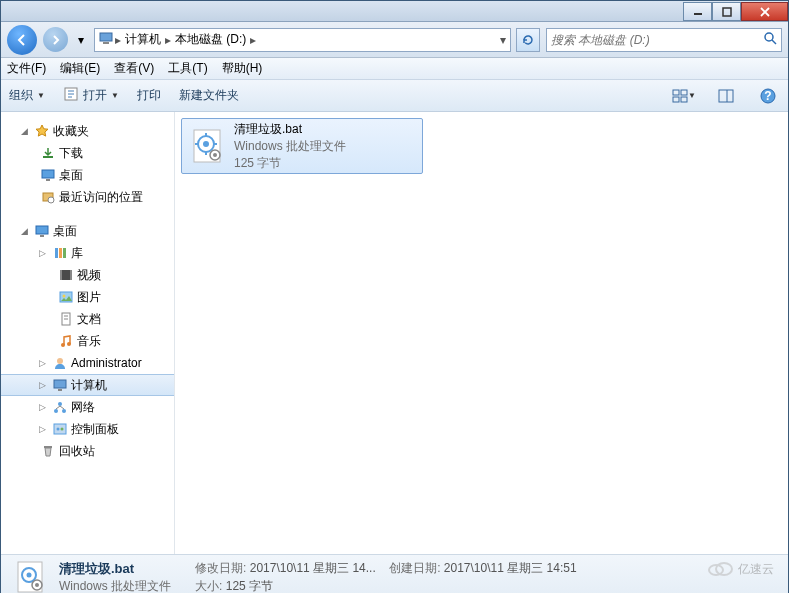  Describe the element at coordinates (66, 275) in the screenshot. I see `video-icon` at that location.